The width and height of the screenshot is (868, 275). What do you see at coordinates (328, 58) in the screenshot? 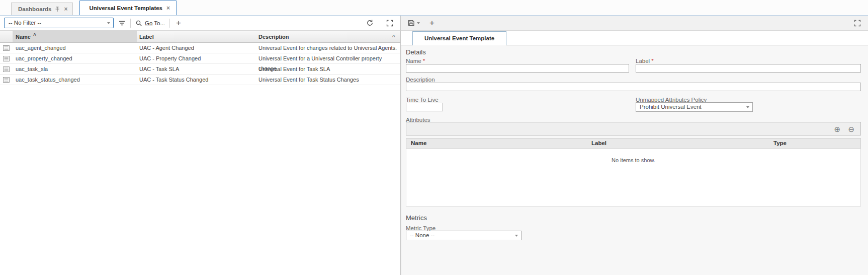
I see `row-description-cell: Universal Event for a Universal Controll…` at bounding box center [328, 58].